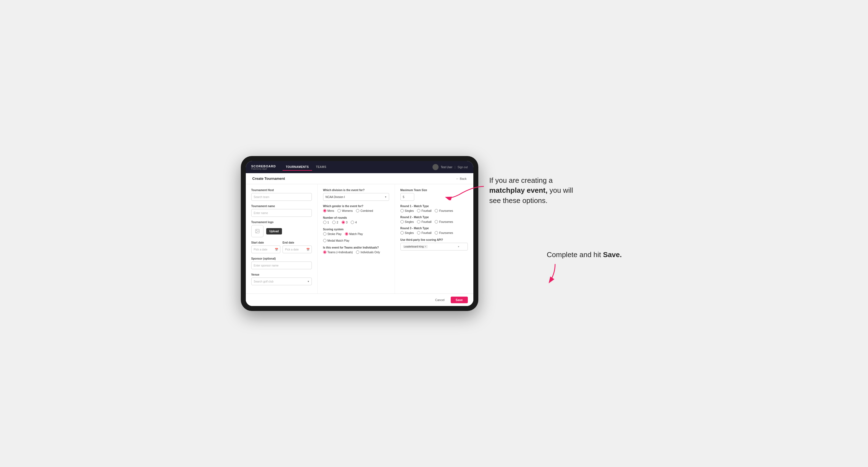 This screenshot has height=467, width=868. Describe the element at coordinates (358, 211) in the screenshot. I see `gender-combined-radio` at that location.